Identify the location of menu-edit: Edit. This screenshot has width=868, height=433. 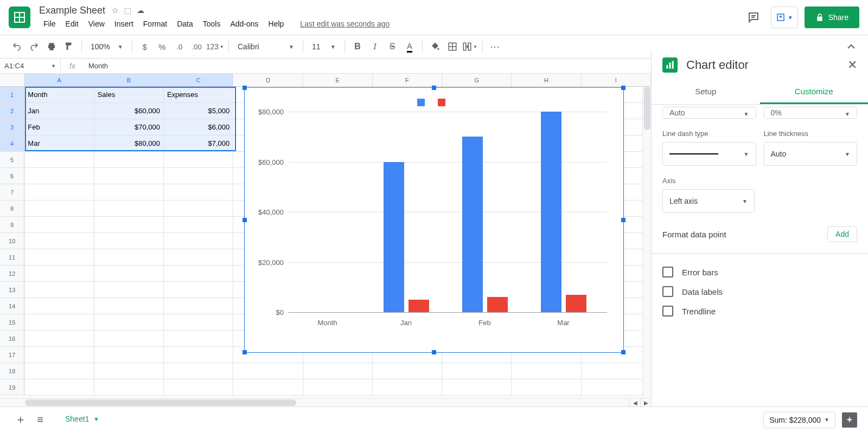
(72, 24).